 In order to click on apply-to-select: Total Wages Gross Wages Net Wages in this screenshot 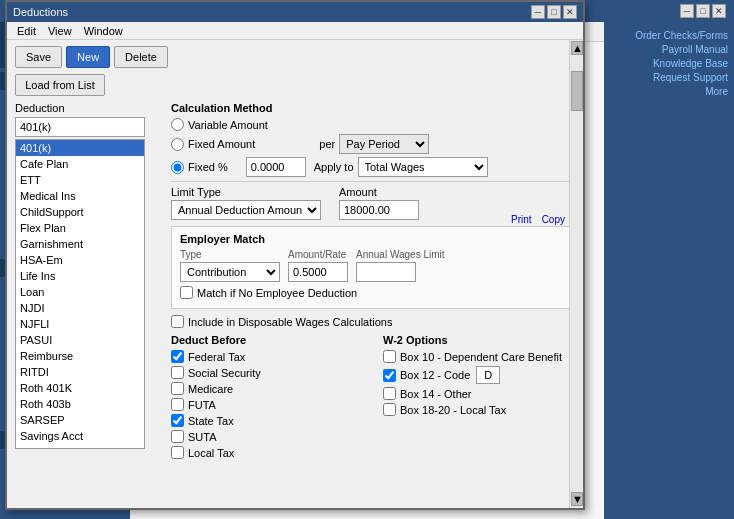, I will do `click(423, 167)`.